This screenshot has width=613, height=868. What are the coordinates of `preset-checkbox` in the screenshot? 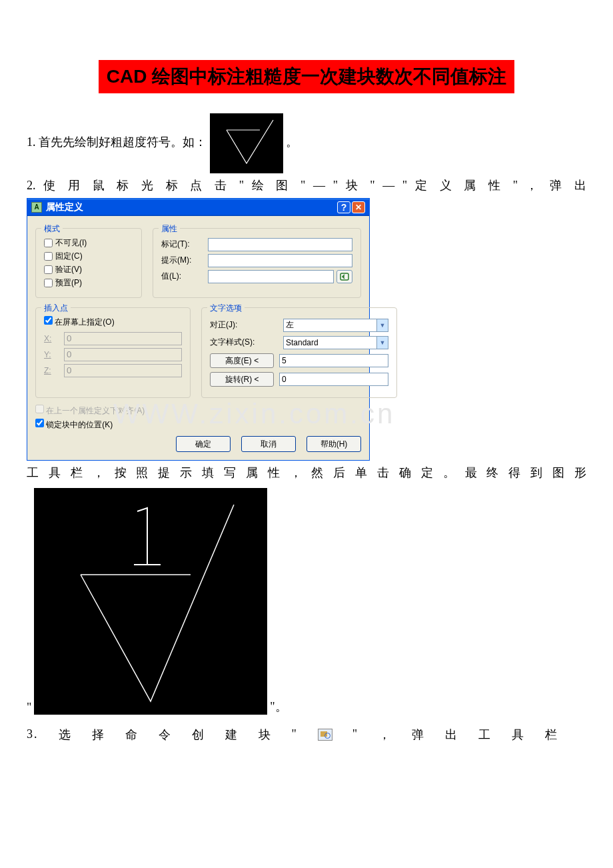 It's located at (48, 283).